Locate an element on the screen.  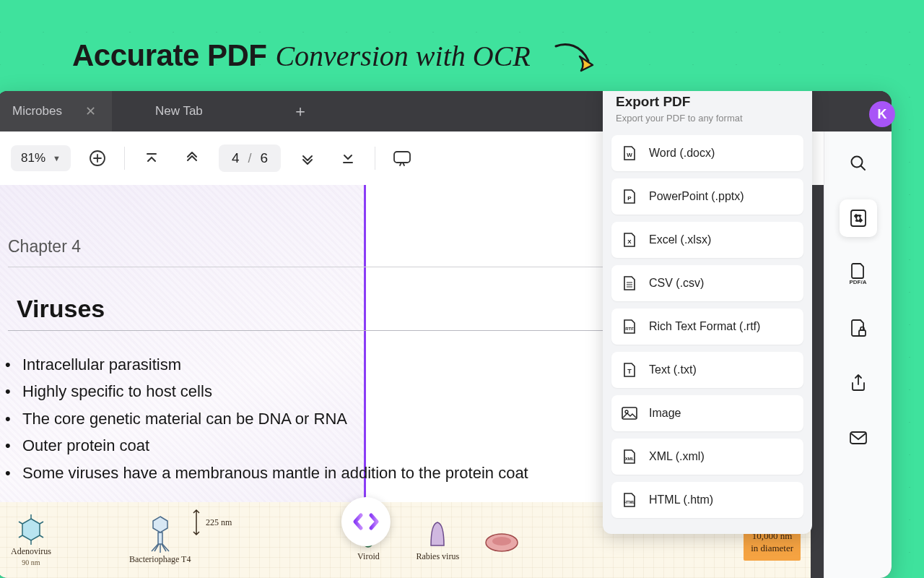
page-indicator: 4 / 6 is located at coordinates (250, 158).